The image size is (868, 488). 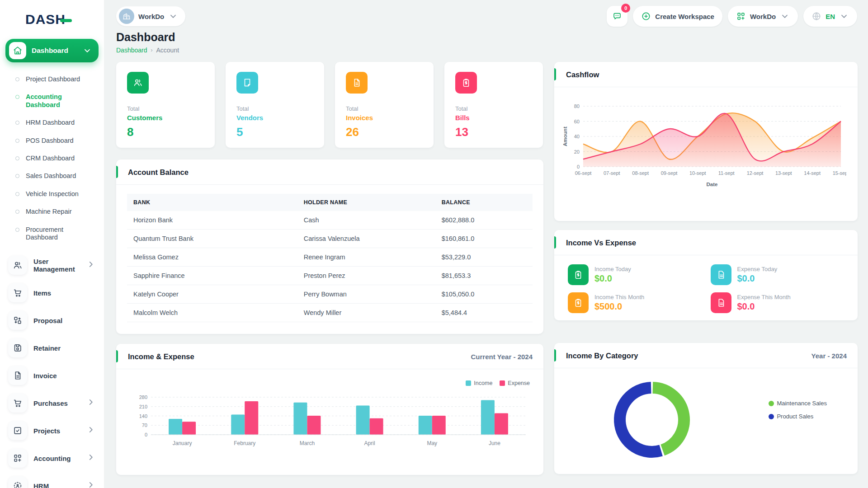 I want to click on income-by-category-donut-chart, so click(x=652, y=421).